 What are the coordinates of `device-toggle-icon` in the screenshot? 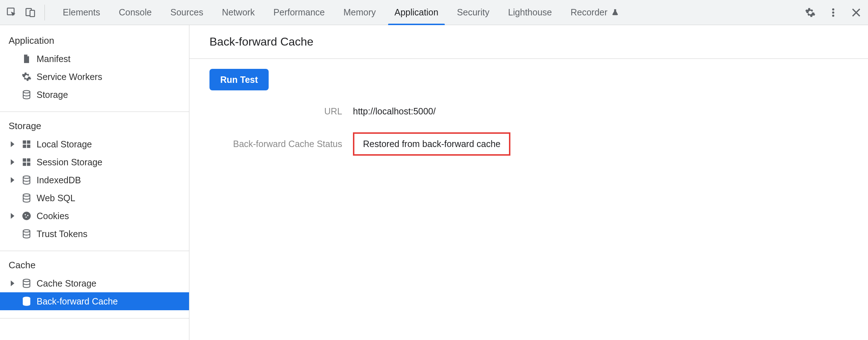 It's located at (30, 13).